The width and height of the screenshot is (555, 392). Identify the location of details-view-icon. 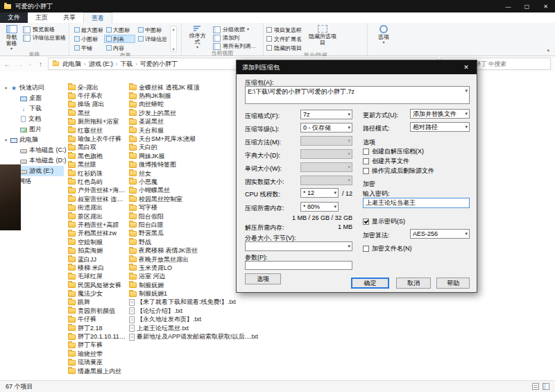
(536, 386).